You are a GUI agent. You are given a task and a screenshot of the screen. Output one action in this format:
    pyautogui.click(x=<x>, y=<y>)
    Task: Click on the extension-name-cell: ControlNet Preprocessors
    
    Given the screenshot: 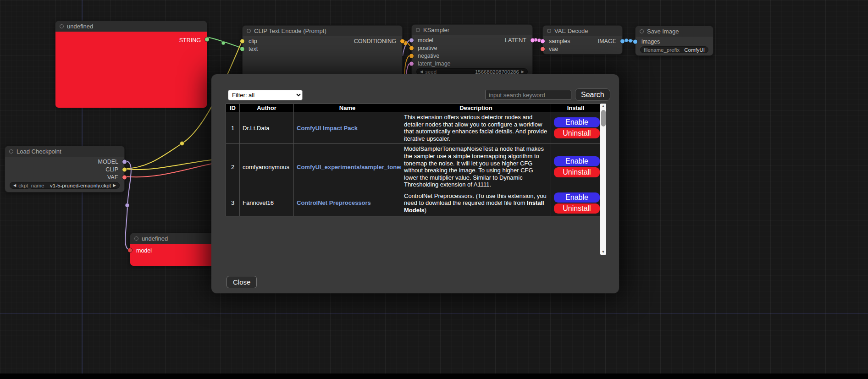 What is the action you would take?
    pyautogui.click(x=348, y=203)
    